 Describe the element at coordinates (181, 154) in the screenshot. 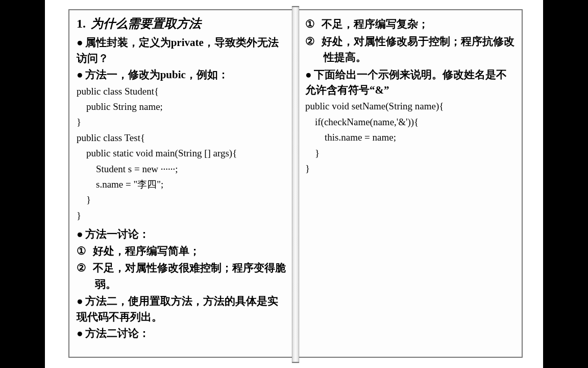

I see `code-block: public class Student{ public String name…` at that location.